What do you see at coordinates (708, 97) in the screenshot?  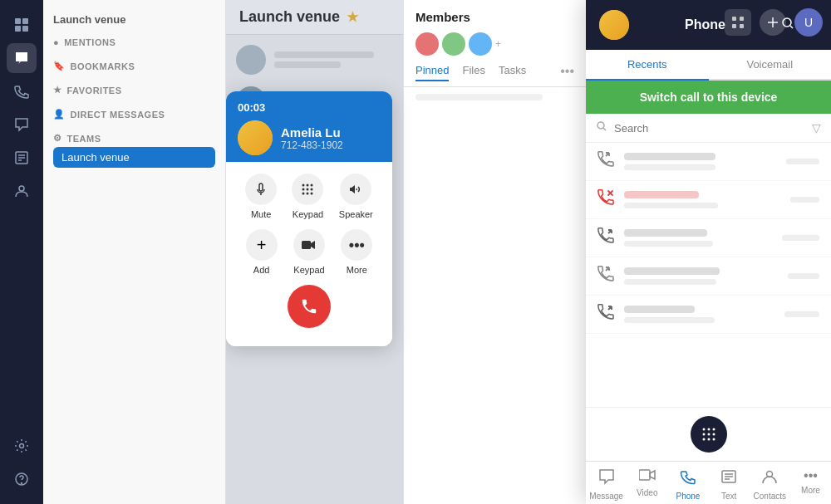 I see `switch-call-banner: Switch call to this device` at bounding box center [708, 97].